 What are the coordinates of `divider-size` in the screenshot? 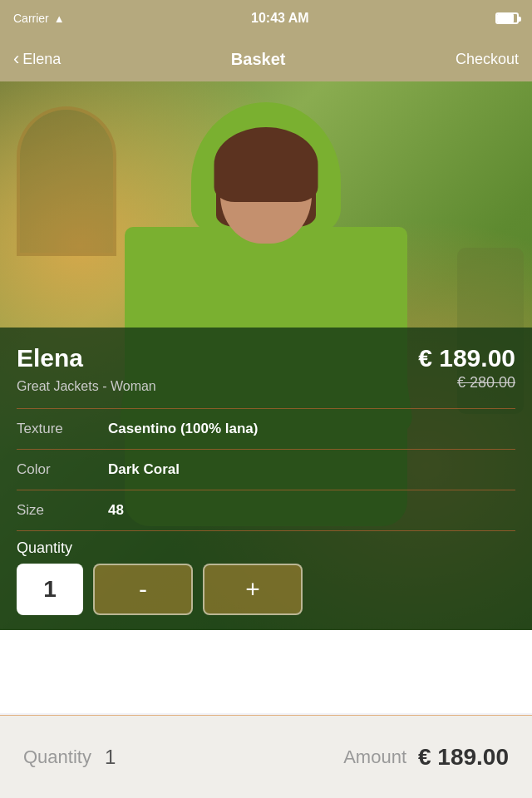 It's located at (266, 530).